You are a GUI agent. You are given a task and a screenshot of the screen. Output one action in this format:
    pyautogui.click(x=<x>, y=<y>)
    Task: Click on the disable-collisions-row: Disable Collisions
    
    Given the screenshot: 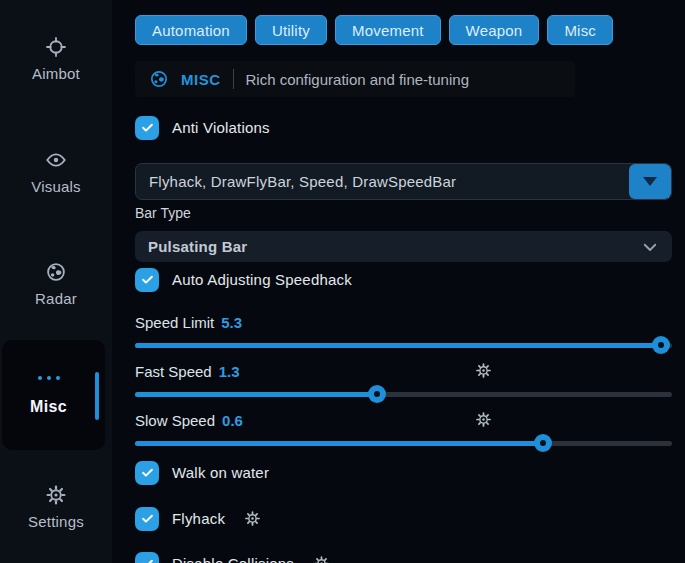 What is the action you would take?
    pyautogui.click(x=404, y=557)
    